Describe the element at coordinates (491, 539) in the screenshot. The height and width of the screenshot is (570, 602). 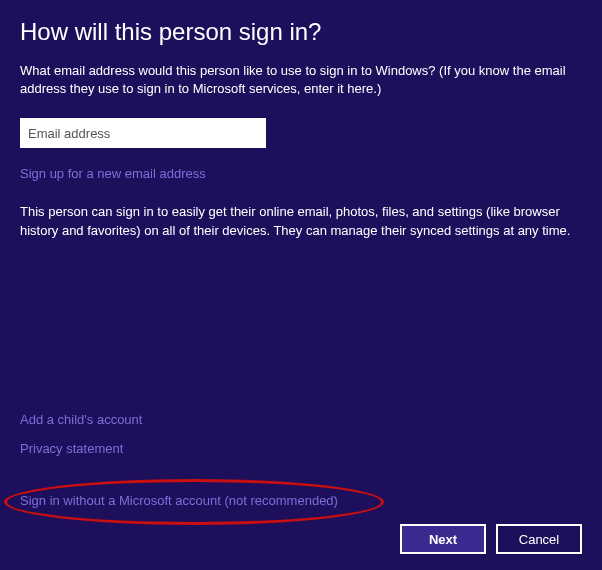
I see `button-row: Next Cancel` at that location.